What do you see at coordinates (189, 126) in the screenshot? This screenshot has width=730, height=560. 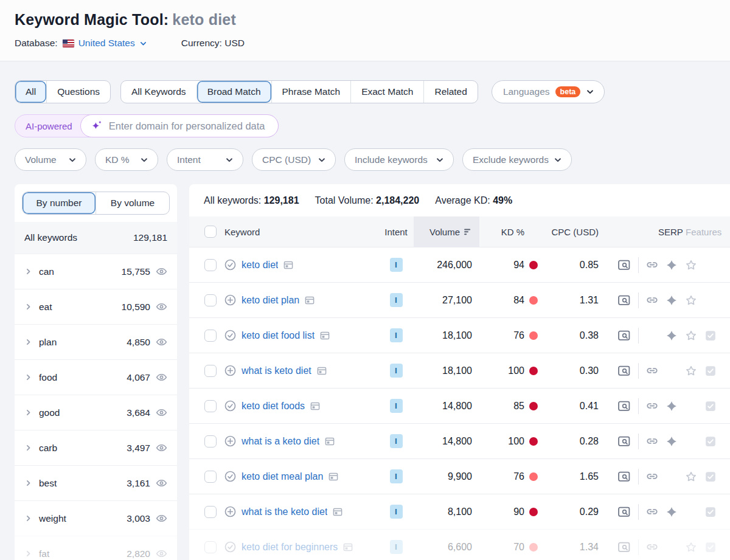 I see `domain-input` at bounding box center [189, 126].